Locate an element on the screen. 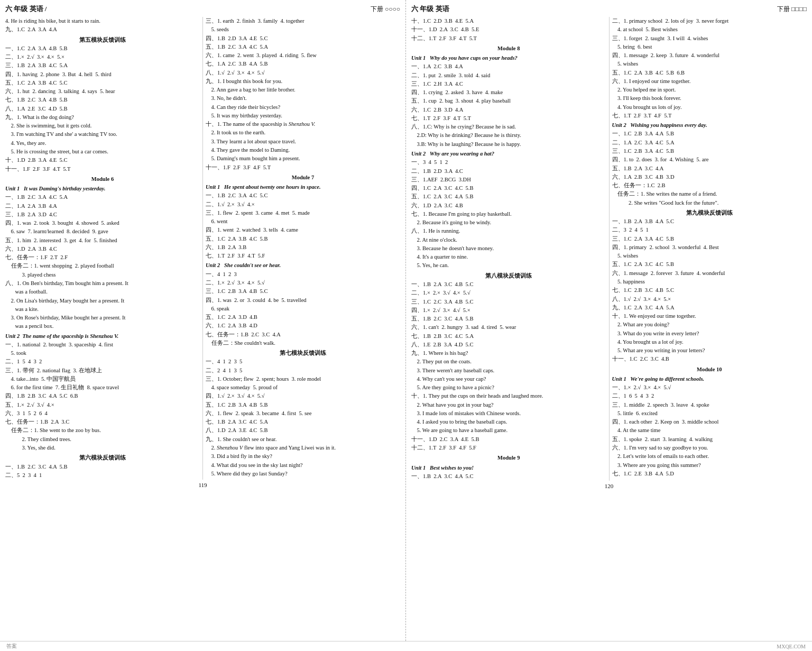  text-line: 六、3 1 5 2 6 4 is located at coordinates (103, 414).